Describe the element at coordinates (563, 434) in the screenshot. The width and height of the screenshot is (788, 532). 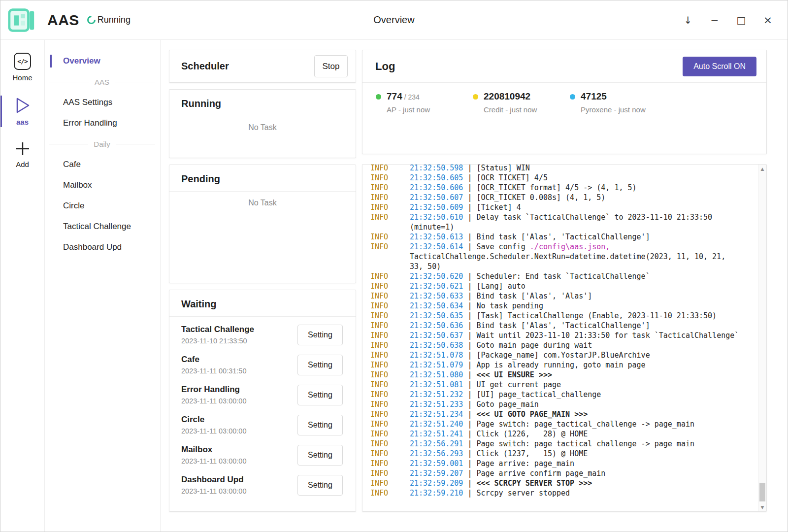
I see `log-line: INFO21:32:51.241 | Click (604, 14) @ HO…` at that location.